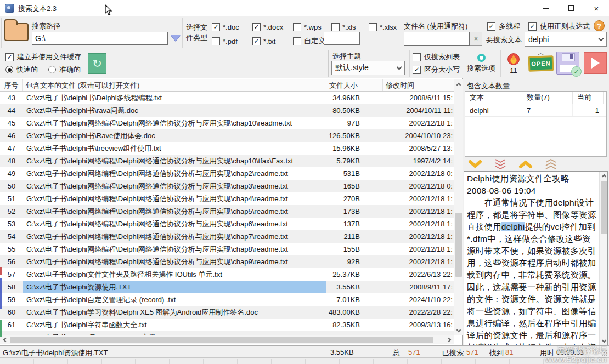 This screenshot has width=609, height=364. I want to click on table-row: 62G:\xz\电子书\directx及opengl\opengl心得.txt9…, so click(227, 333).